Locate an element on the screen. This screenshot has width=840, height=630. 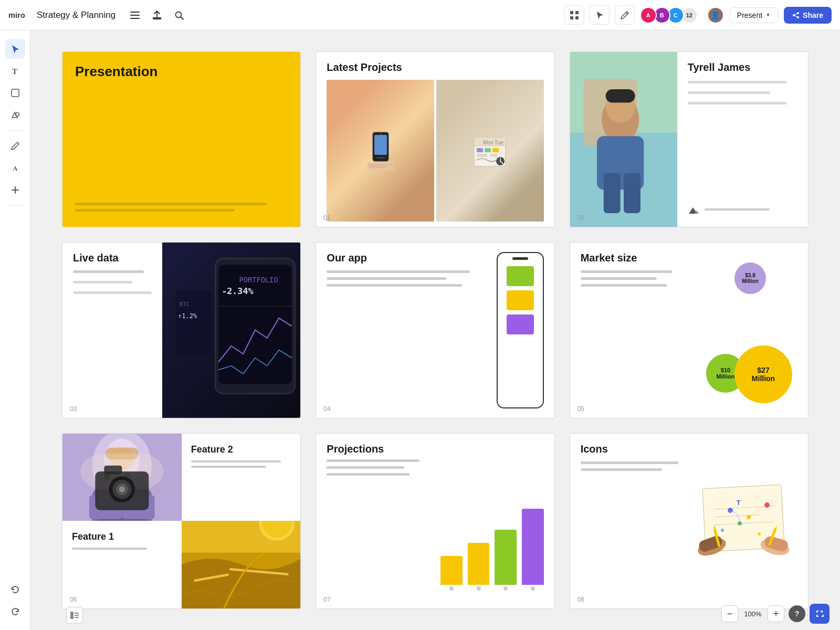
phone-notch is located at coordinates (520, 258).